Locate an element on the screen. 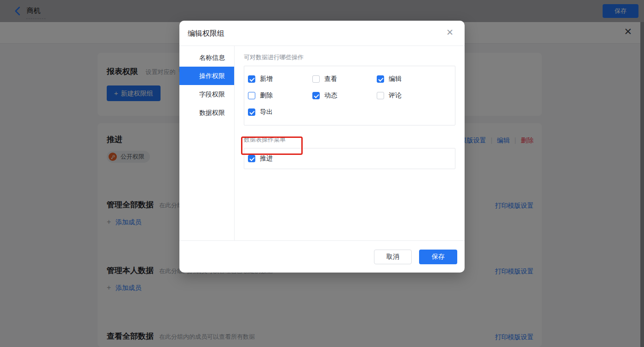 The image size is (644, 347). checkbox-label: 删除 is located at coordinates (266, 96).